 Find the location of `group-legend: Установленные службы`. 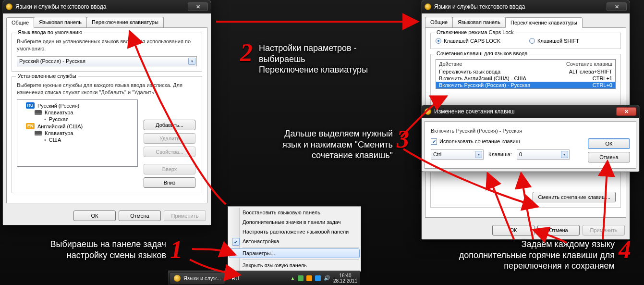

group-legend: Установленные службы is located at coordinates (47, 76).